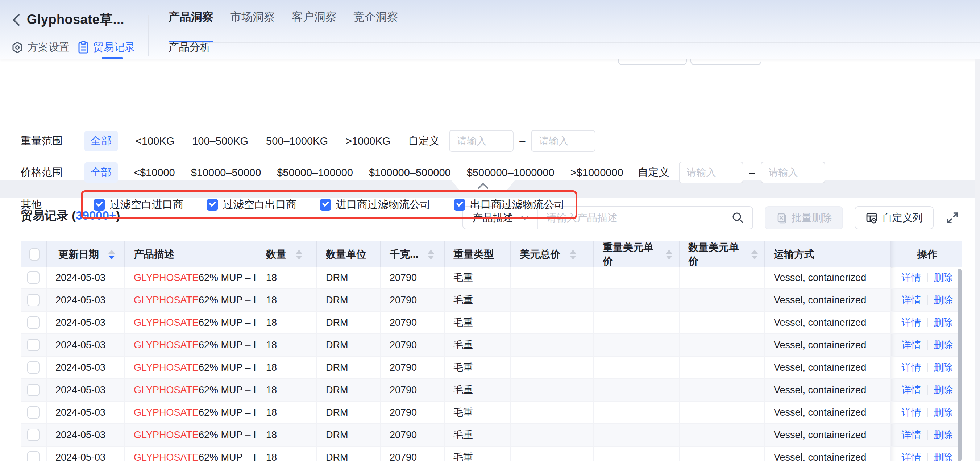  Describe the element at coordinates (413, 254) in the screenshot. I see `column-header-kg: 千克...` at that location.